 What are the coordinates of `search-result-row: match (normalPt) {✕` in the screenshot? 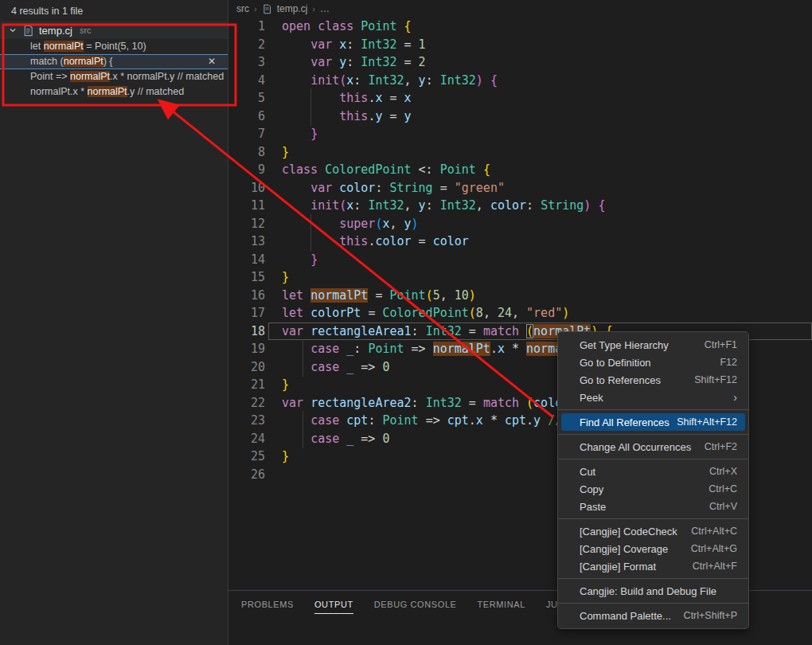 It's located at (114, 62).